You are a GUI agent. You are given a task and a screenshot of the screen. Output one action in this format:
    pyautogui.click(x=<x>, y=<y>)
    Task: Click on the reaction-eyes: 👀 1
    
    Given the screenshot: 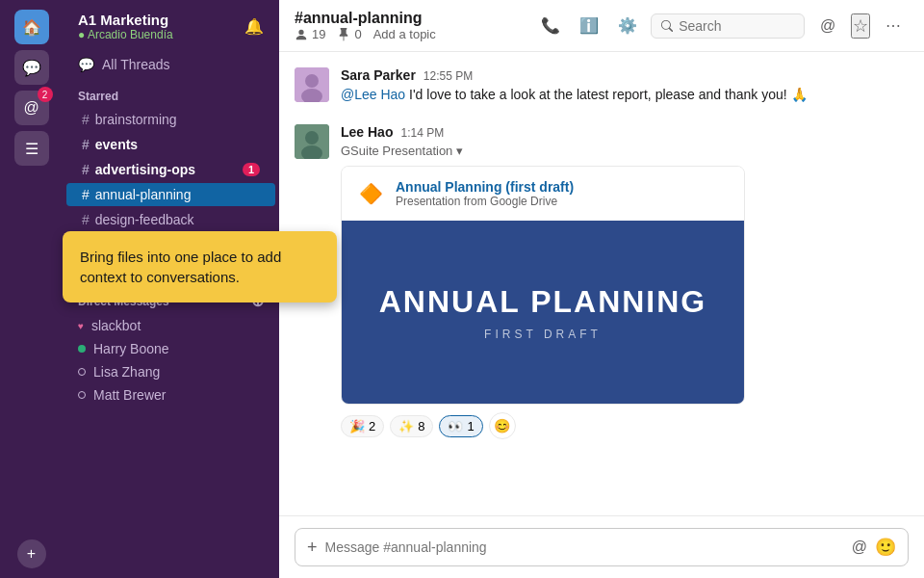 What is the action you would take?
    pyautogui.click(x=460, y=426)
    